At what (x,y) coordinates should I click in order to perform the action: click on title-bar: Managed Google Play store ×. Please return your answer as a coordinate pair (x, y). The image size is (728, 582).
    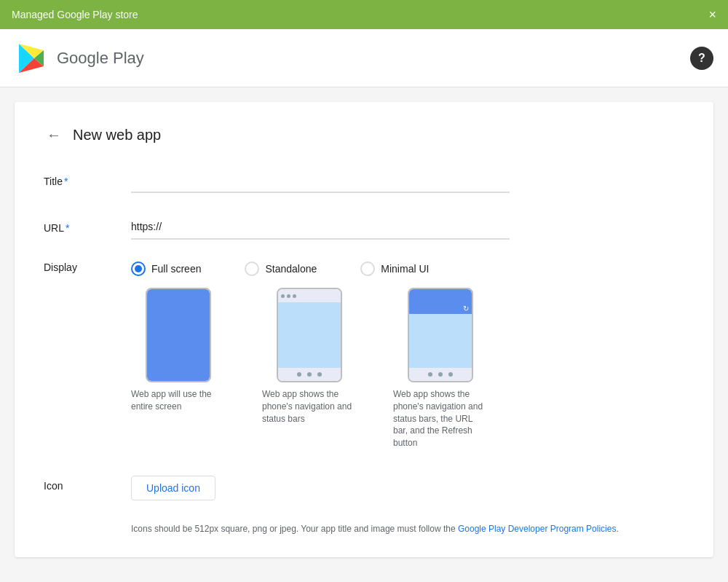
    Looking at the image, I should click on (364, 15).